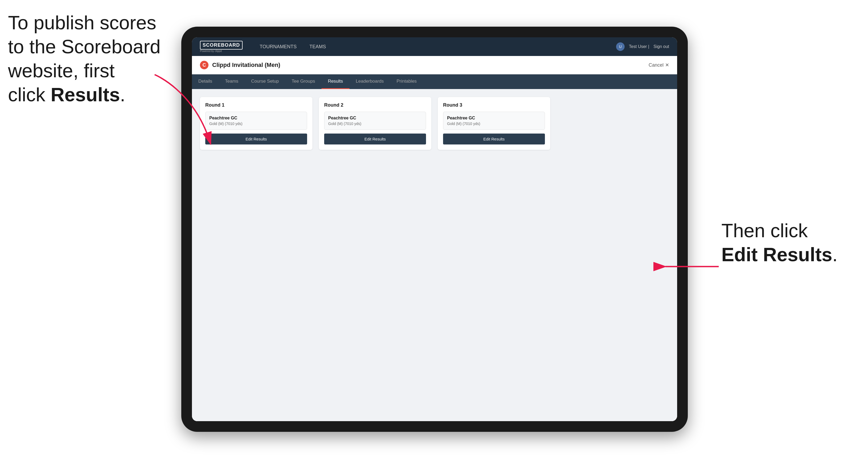  Describe the element at coordinates (318, 46) in the screenshot. I see `nav-teams: TEAMS` at that location.